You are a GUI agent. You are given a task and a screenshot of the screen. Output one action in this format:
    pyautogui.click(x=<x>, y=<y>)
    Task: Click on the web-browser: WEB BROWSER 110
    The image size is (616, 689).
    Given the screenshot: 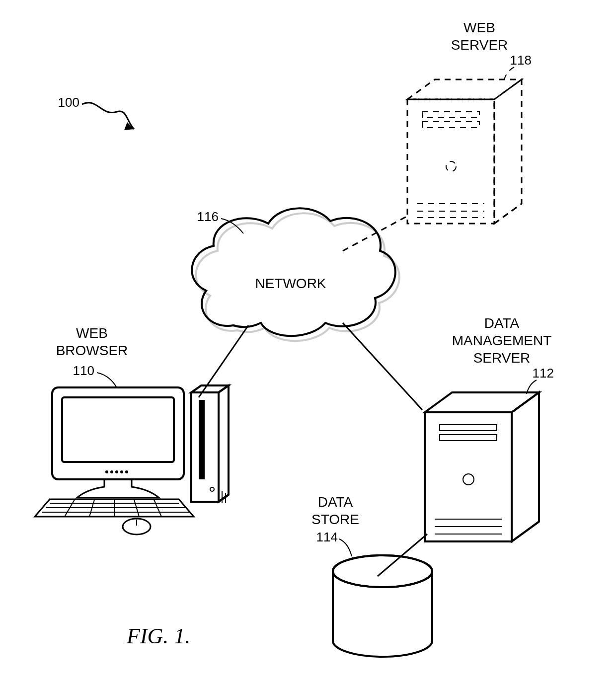 What is the action you would take?
    pyautogui.click(x=132, y=430)
    